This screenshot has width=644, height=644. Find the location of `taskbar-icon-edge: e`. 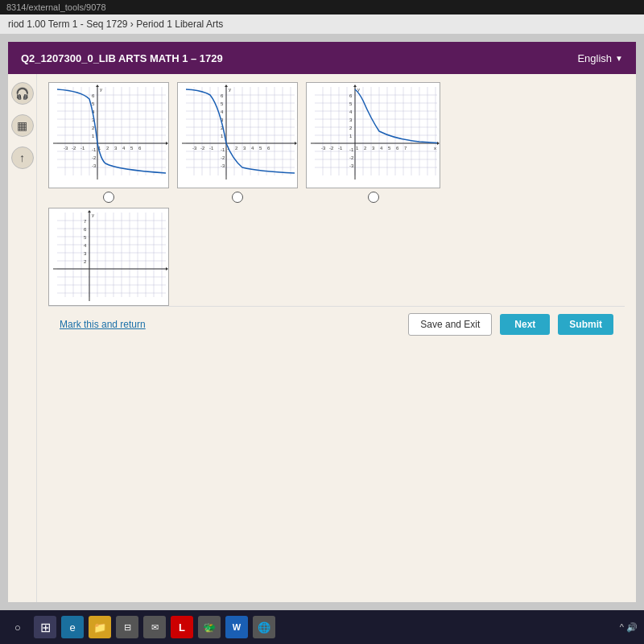

taskbar-icon-edge: e is located at coordinates (72, 627).